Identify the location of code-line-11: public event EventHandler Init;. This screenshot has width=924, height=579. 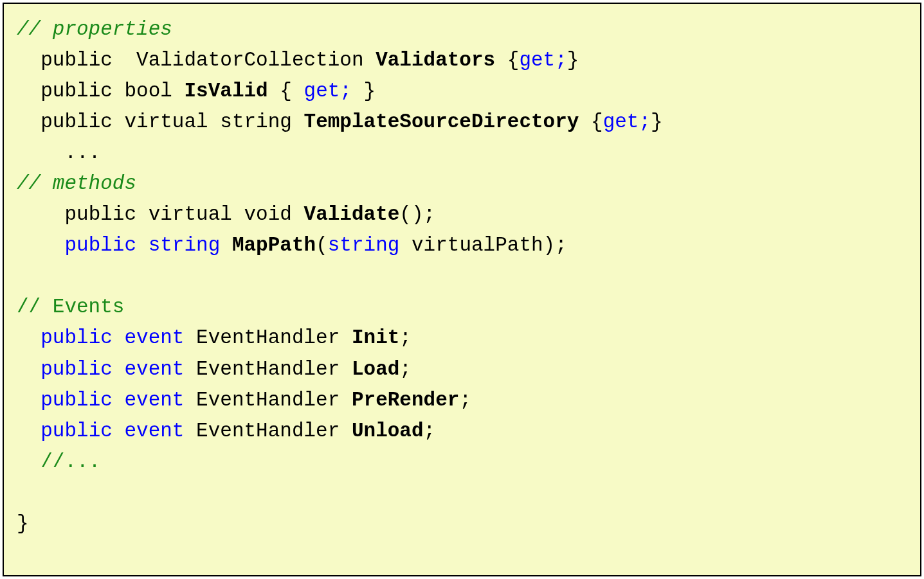
(214, 338).